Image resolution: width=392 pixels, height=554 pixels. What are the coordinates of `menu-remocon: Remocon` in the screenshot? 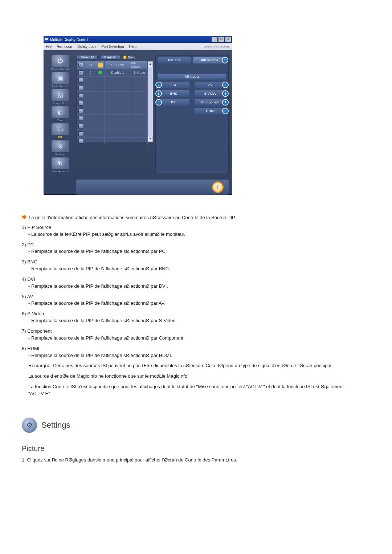 It's located at (65, 46).